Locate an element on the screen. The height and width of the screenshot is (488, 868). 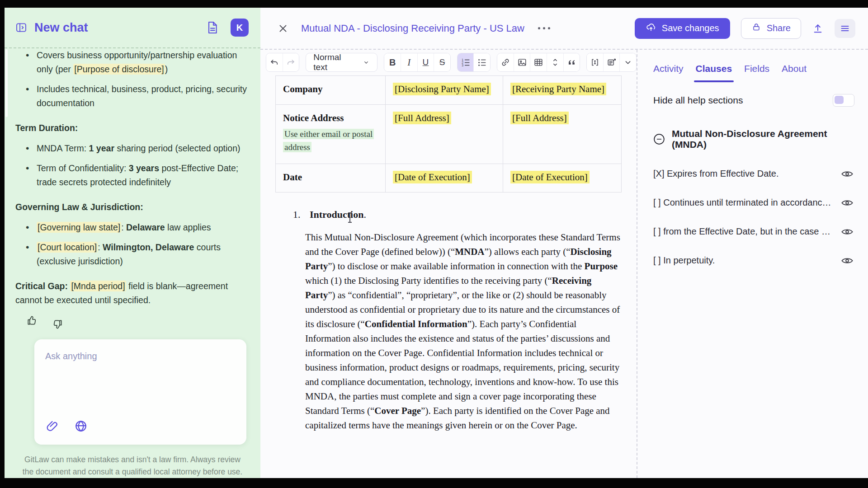
table-row-label: Notice AddressUse either email or postal… is located at coordinates (331, 135).